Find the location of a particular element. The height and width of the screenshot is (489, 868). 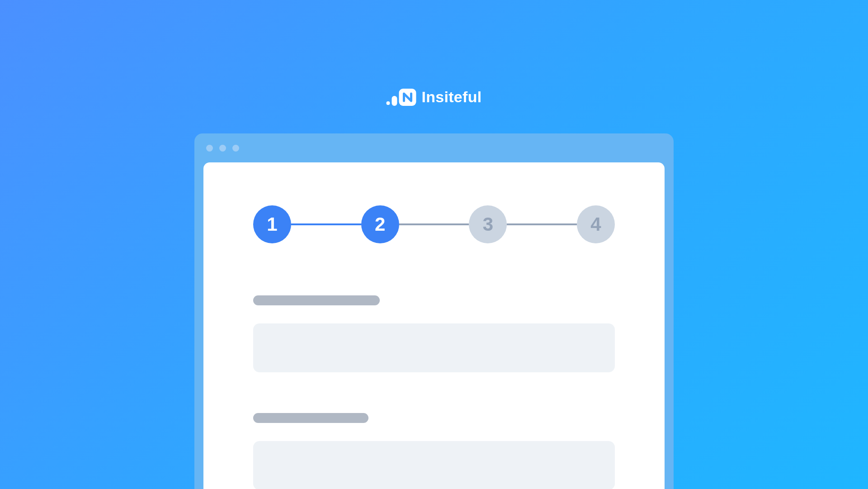

logo-dot-icon is located at coordinates (388, 103).